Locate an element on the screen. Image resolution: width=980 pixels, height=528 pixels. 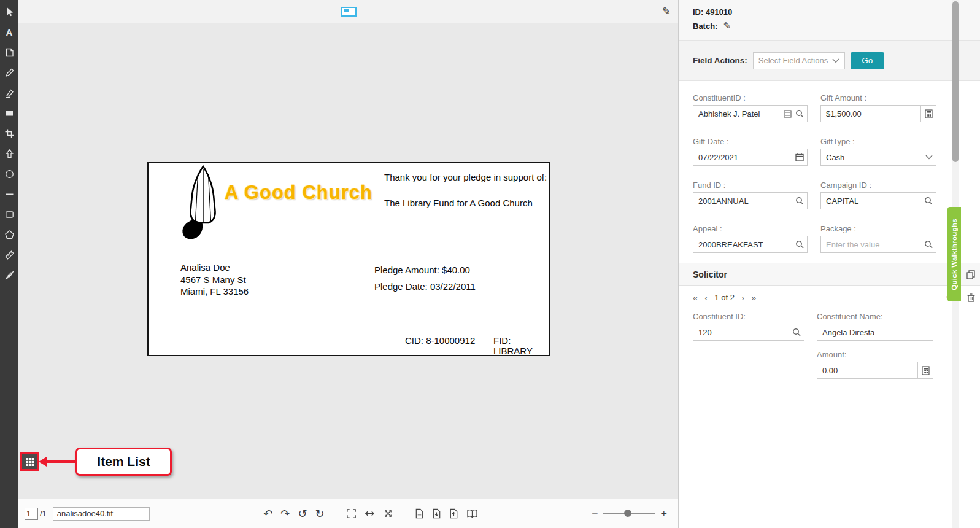
record-id-label: ID: 491010 is located at coordinates (836, 12).